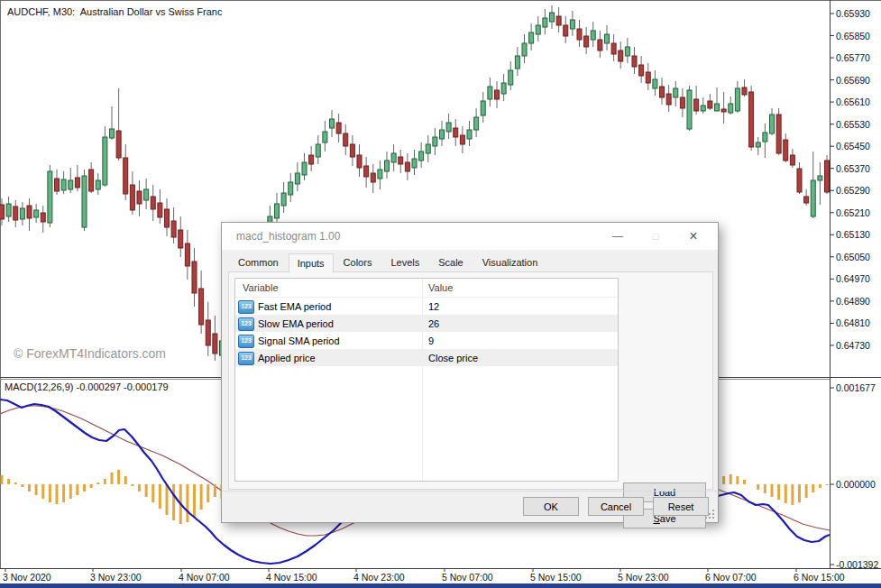 This screenshot has width=881, height=588. I want to click on tab-common: Common, so click(258, 263).